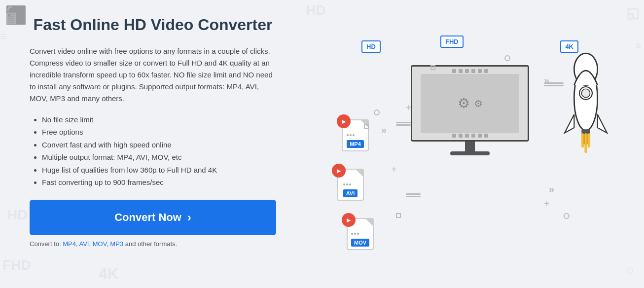 This screenshot has width=644, height=288. What do you see at coordinates (349, 220) in the screenshot?
I see `play-icon-mov: ▶` at bounding box center [349, 220].